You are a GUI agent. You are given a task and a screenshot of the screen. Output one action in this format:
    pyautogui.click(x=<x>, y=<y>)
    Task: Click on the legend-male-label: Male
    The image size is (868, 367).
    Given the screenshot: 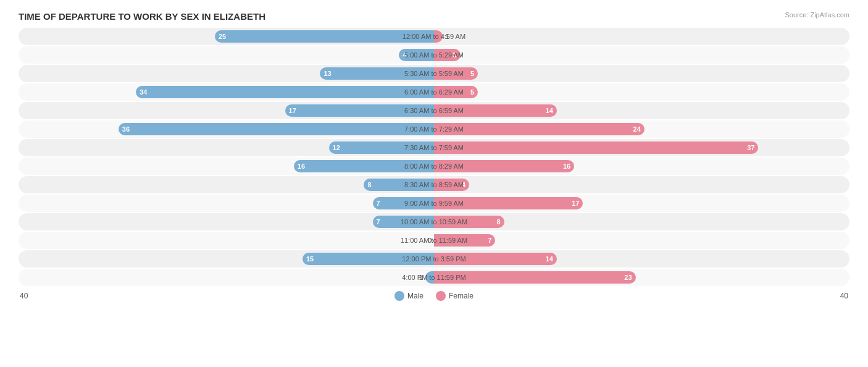 What is the action you would take?
    pyautogui.click(x=415, y=296)
    